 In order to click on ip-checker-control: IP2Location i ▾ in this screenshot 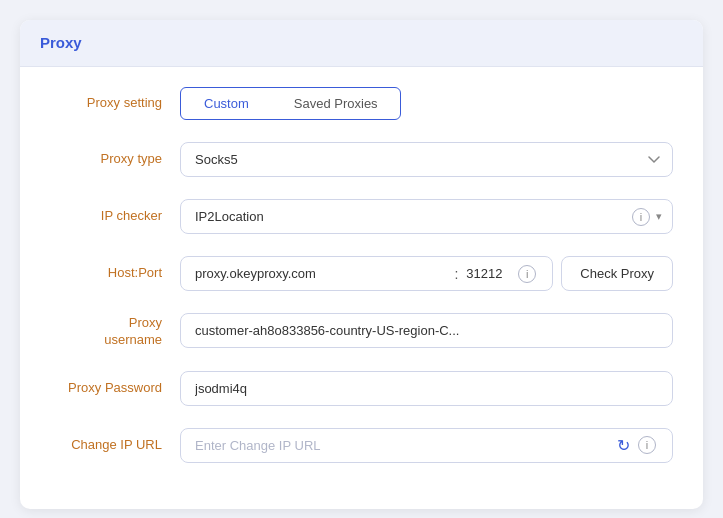, I will do `click(426, 216)`.